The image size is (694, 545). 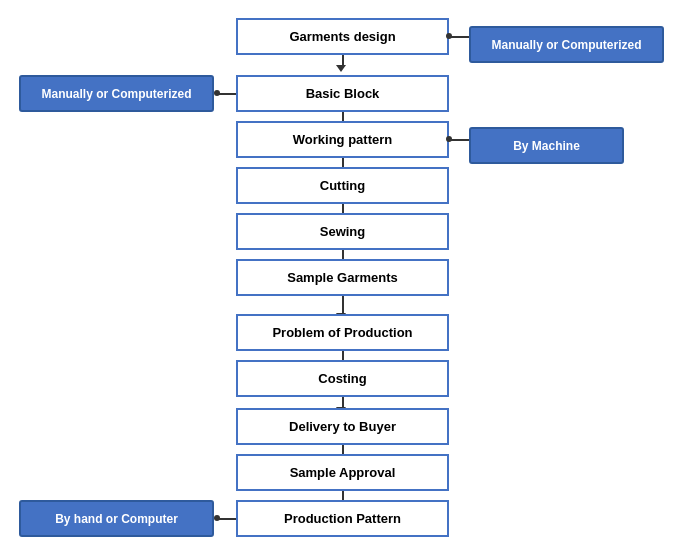 I want to click on box-working-pattern: Working pattern, so click(x=342, y=140).